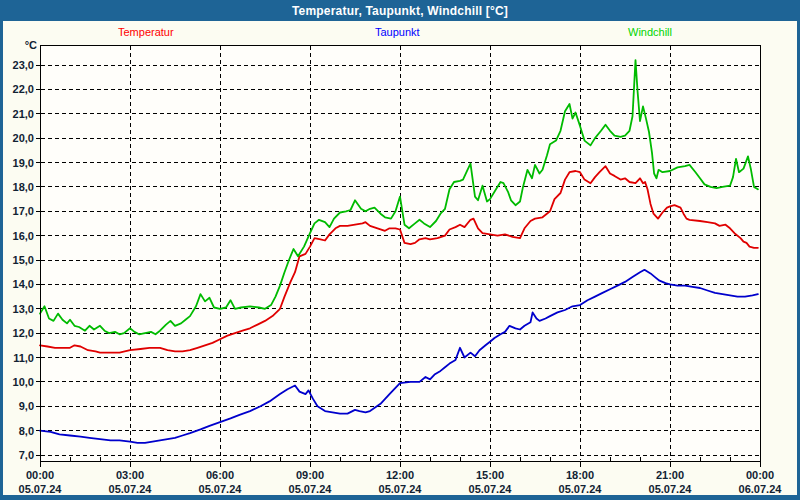  I want to click on svg-text: 8,0, so click(26, 431).